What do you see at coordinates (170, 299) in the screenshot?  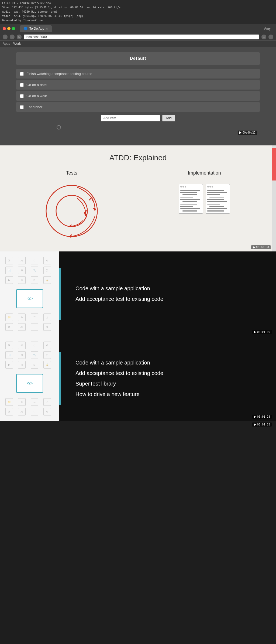 I see `slide-text-1-1: Add acceptance test to existing code` at bounding box center [170, 299].